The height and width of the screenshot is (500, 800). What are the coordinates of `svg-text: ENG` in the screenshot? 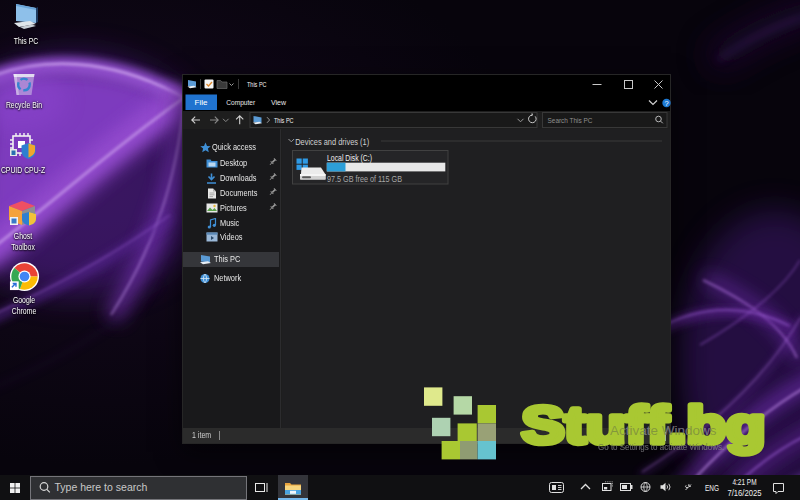 It's located at (712, 488).